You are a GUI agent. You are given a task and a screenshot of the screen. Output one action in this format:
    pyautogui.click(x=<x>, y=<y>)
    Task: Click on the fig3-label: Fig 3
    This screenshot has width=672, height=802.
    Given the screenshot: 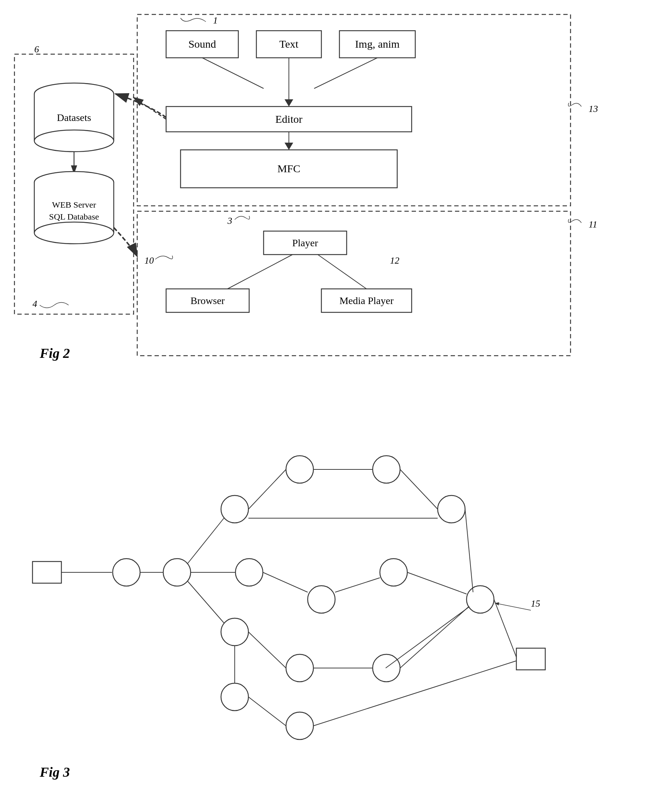 What is the action you would take?
    pyautogui.click(x=55, y=772)
    